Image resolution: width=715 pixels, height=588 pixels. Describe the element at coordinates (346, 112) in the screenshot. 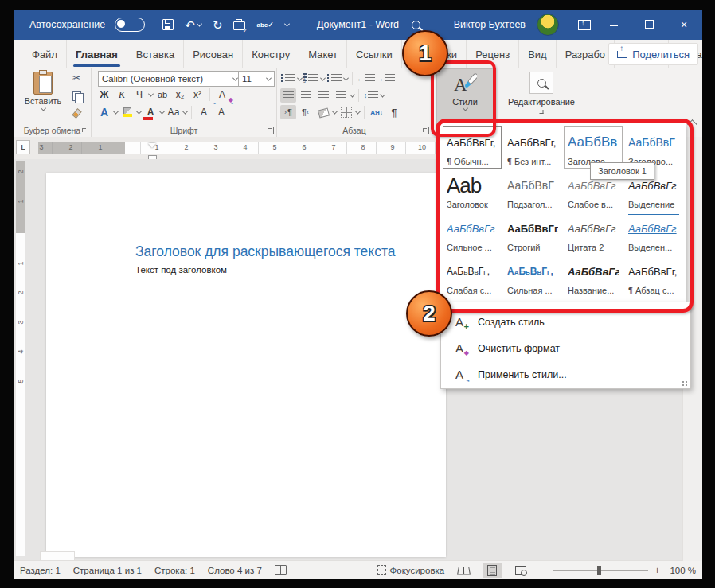

I see `borders-button` at that location.